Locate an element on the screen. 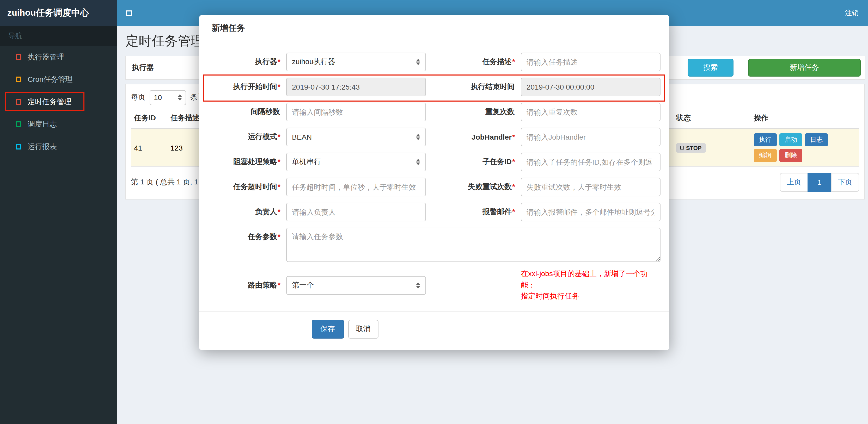 Image resolution: width=868 pixels, height=424 pixels. cell-job-id: 41 is located at coordinates (149, 148).